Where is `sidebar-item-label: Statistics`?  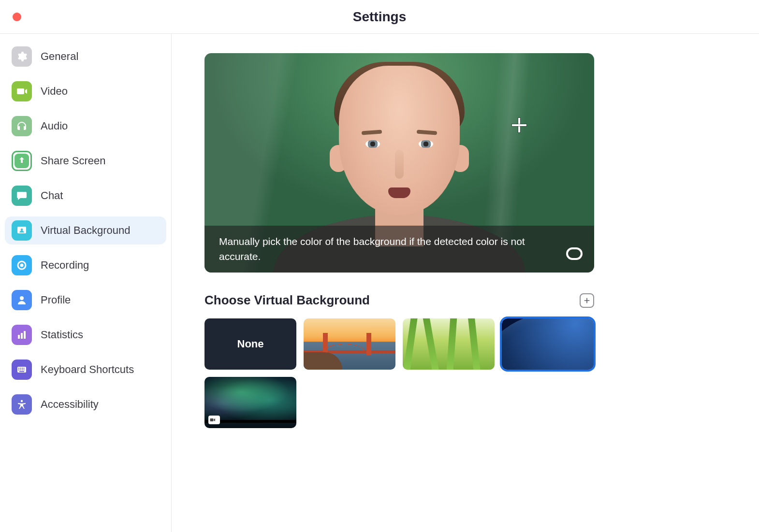
sidebar-item-label: Statistics is located at coordinates (62, 335).